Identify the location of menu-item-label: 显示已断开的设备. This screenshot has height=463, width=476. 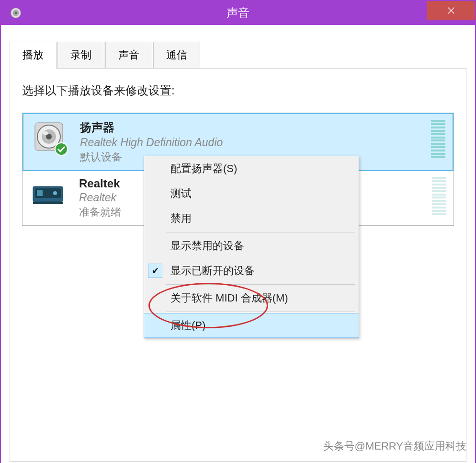
(213, 270).